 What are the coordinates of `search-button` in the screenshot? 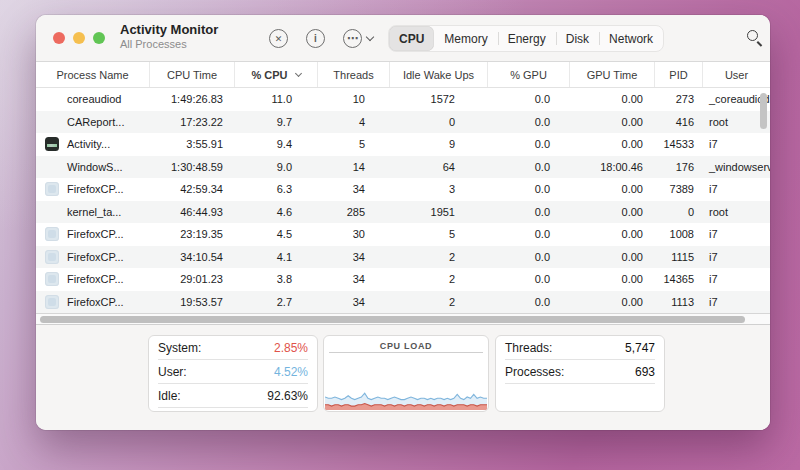 It's located at (756, 39).